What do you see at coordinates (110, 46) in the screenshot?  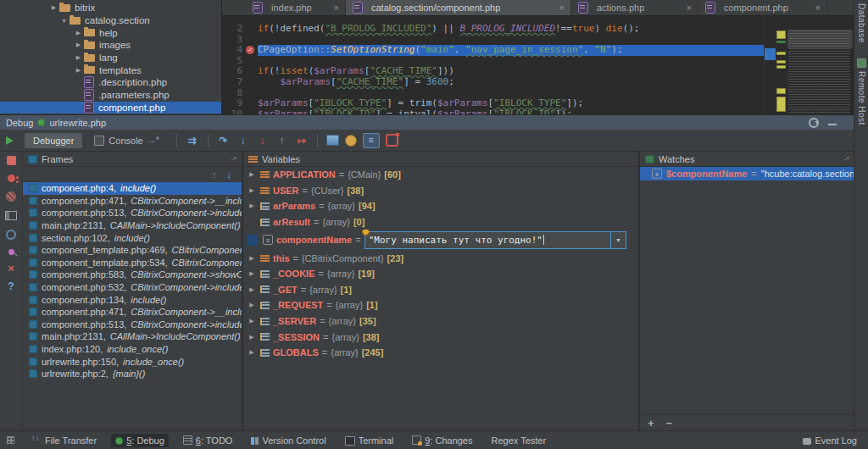 I see `tree-item: ▶images` at bounding box center [110, 46].